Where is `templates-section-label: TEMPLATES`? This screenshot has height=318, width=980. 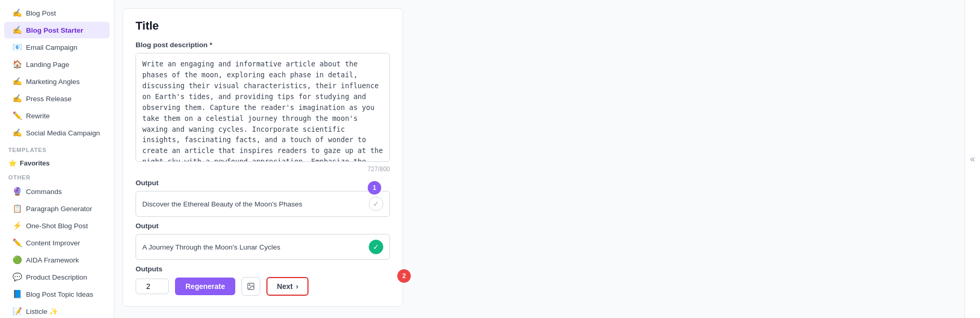 templates-section-label: TEMPLATES is located at coordinates (57, 148).